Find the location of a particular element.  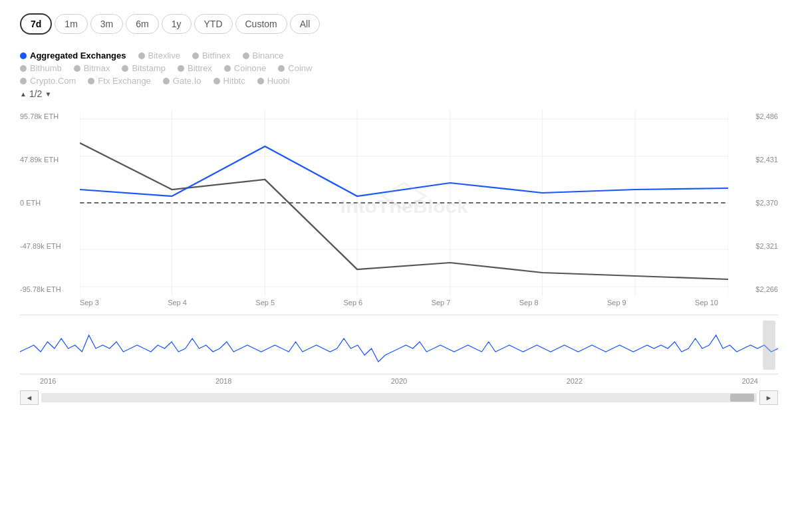

x-axis: Sep 3Sep 4Sep 5Sep 6Sep 7Sep 8Sep 9Sep 1… is located at coordinates (399, 303).